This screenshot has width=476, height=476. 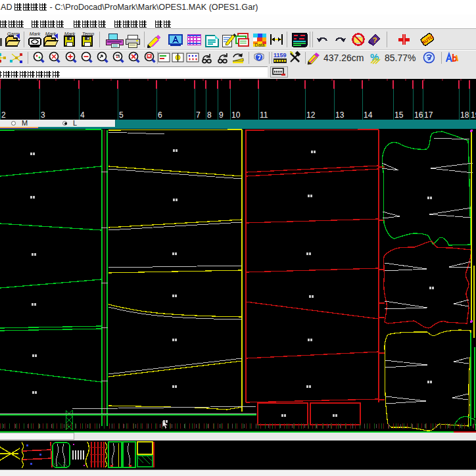 I want to click on svg-text: 1159, so click(x=280, y=55).